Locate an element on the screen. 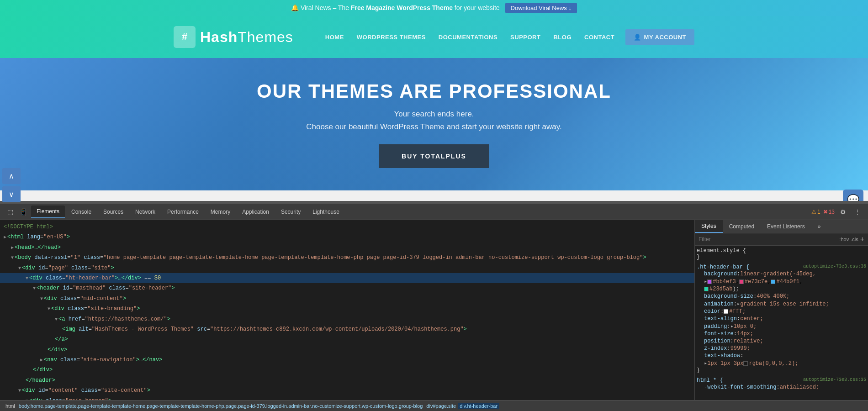 The image size is (868, 411). tab-network: Network is located at coordinates (145, 212).